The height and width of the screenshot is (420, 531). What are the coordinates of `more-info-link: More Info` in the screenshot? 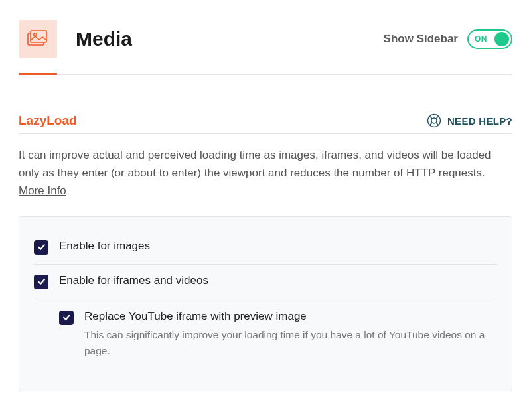 It's located at (42, 191).